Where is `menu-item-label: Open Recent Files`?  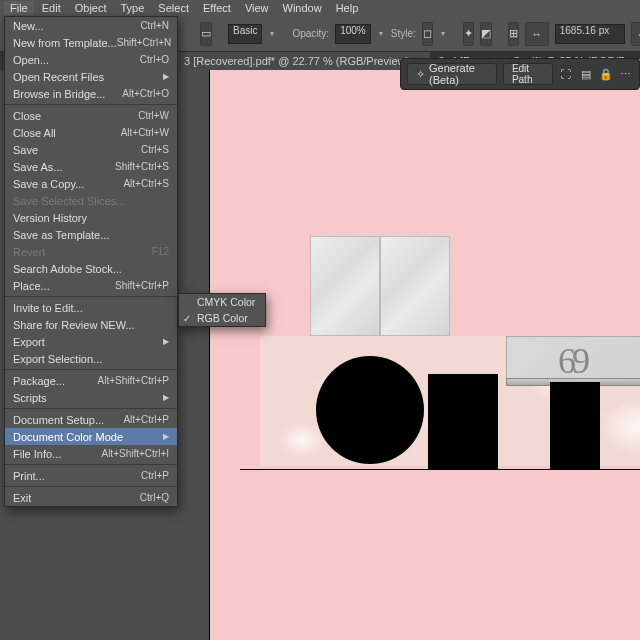
menu-item-label: Open Recent Files is located at coordinates (58, 77).